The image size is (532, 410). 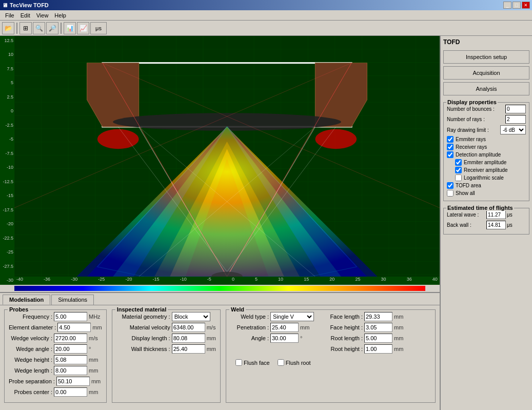 I want to click on zoom-out-button: 🔎, so click(x=52, y=28).